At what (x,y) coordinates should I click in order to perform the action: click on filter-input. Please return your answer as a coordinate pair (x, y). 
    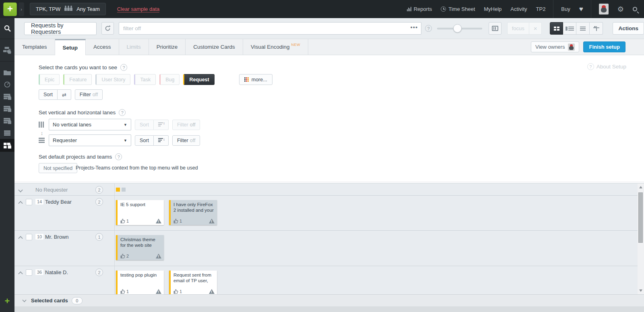
    Looking at the image, I should click on (270, 28).